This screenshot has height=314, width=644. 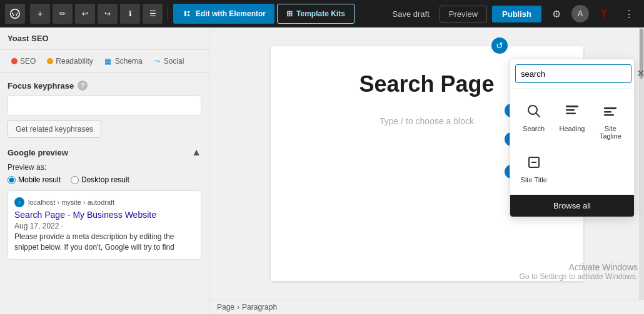 I want to click on inserter-clear-button: ✕, so click(x=640, y=74).